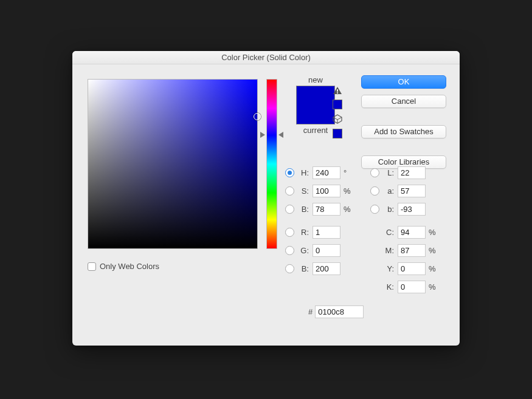  Describe the element at coordinates (289, 209) in the screenshot. I see `radio-b-hsb` at that location.